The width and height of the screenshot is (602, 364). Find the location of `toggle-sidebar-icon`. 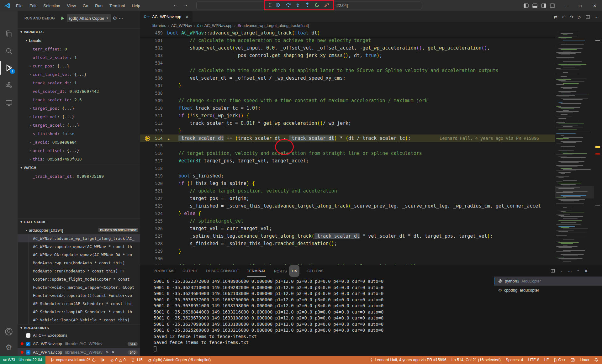

toggle-sidebar-icon is located at coordinates (526, 6).